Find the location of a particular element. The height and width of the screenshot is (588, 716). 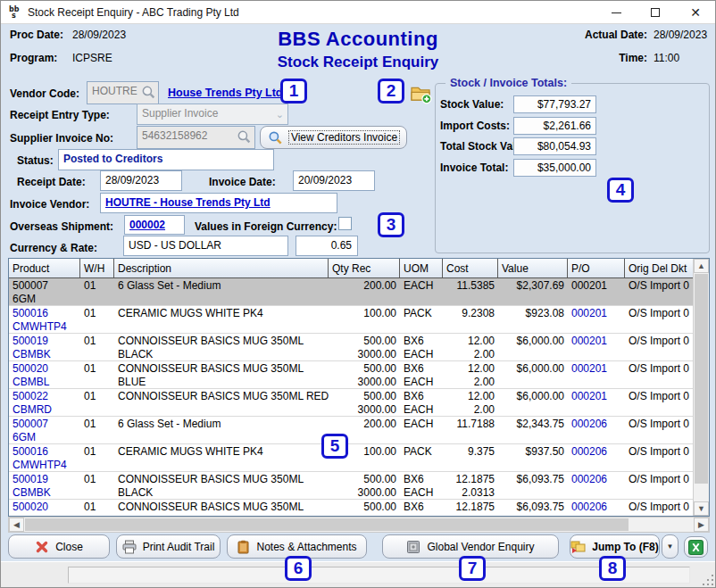

proc-date-value: 28/09/2023 is located at coordinates (99, 35).